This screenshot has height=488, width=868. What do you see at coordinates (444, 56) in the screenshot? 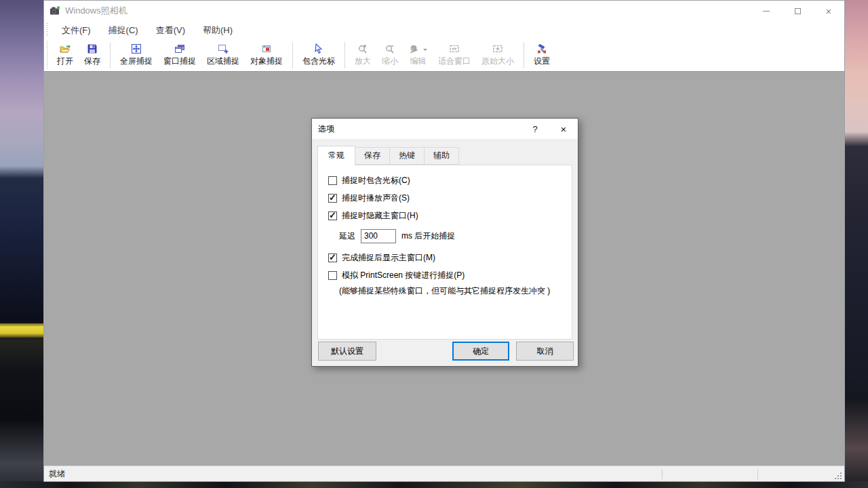
I see `toolbar: 打开 保存 全屏捕捉` at bounding box center [444, 56].